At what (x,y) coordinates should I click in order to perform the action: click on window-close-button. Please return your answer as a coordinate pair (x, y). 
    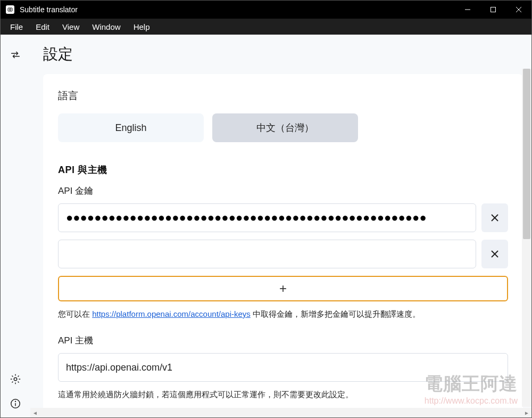
    Looking at the image, I should click on (519, 10).